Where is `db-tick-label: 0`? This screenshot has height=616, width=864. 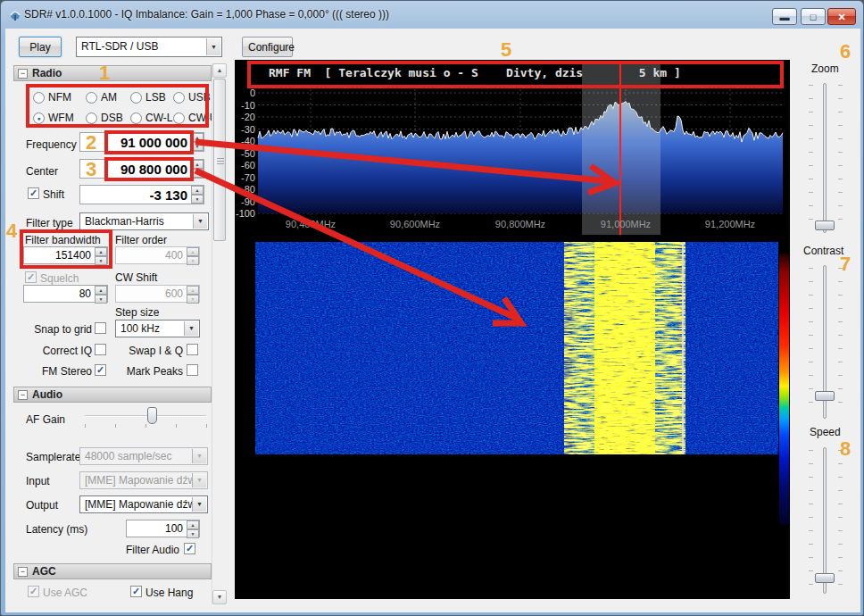 db-tick-label: 0 is located at coordinates (245, 93).